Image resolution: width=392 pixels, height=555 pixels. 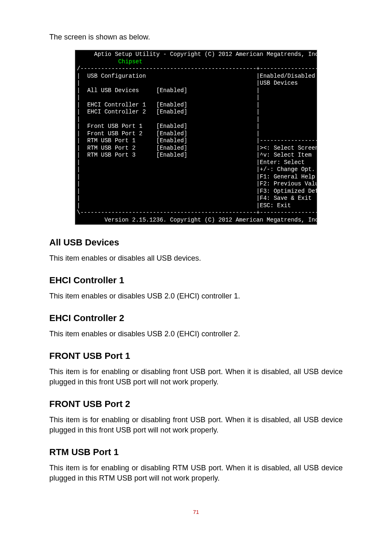 What do you see at coordinates (196, 37) in the screenshot?
I see `intro-text: The screen is shown as below.` at bounding box center [196, 37].